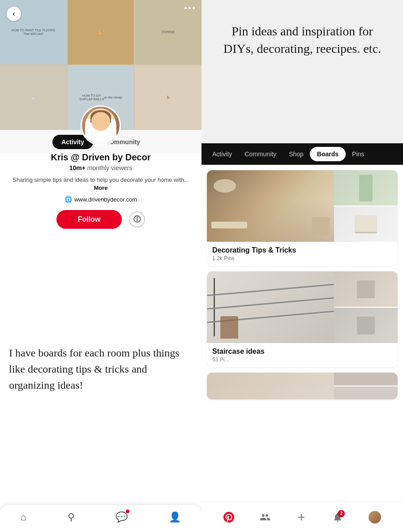  I want to click on info-button: ⓘ, so click(137, 219).